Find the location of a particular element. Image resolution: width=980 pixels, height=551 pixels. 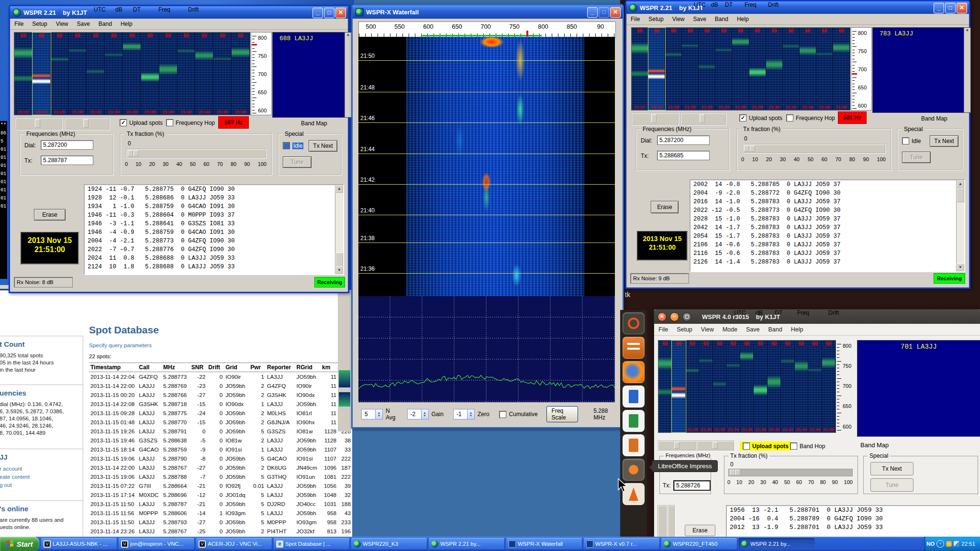

idle-checkbox is located at coordinates (286, 145).